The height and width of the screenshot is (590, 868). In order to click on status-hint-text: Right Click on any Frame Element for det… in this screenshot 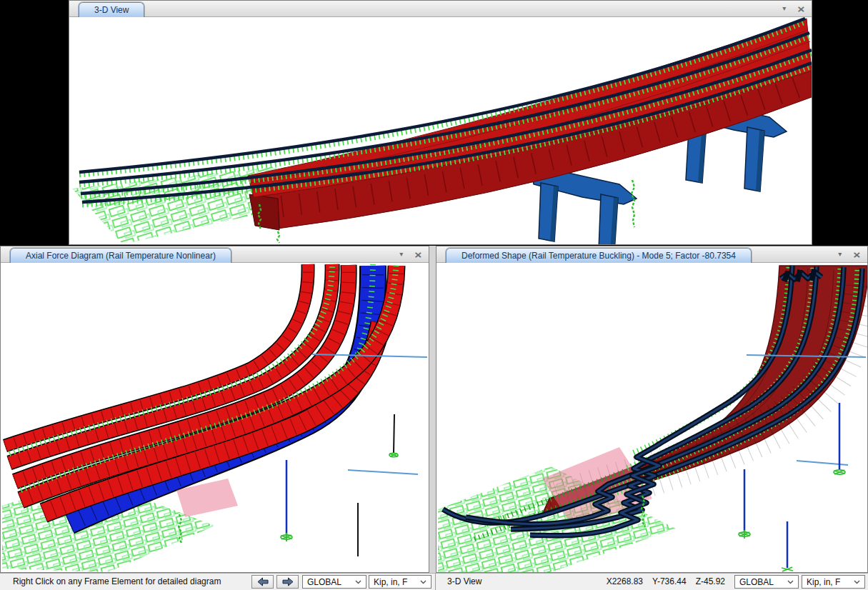, I will do `click(117, 581)`.